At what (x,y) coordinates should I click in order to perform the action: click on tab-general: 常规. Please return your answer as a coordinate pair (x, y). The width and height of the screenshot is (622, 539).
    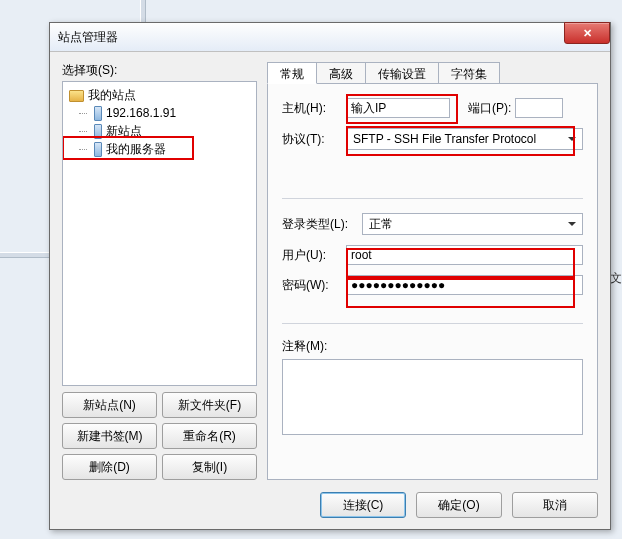
    Looking at the image, I should click on (292, 73).